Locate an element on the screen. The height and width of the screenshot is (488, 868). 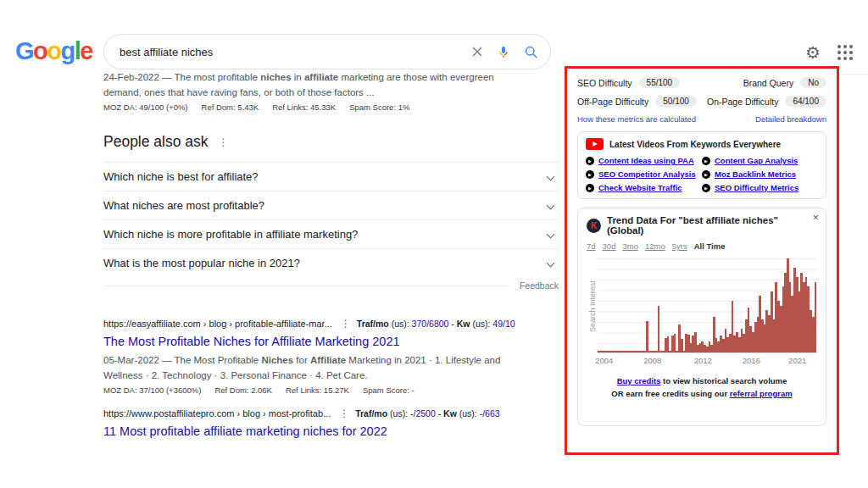
referral-program-link: referral program is located at coordinates (761, 393).